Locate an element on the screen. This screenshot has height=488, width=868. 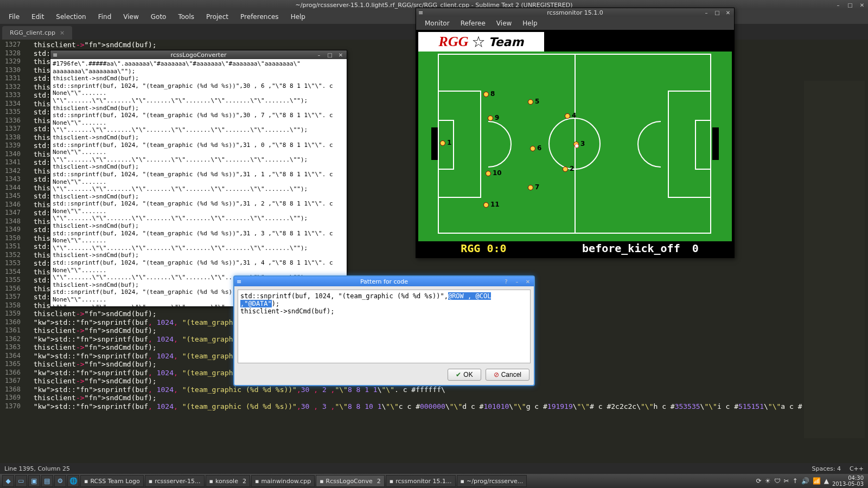
filemanager-icon: ▭ is located at coordinates (21, 481).